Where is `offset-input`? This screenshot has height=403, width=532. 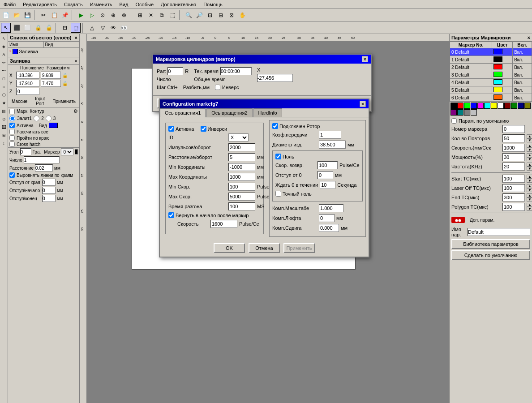
offset-input is located at coordinates (325, 175).